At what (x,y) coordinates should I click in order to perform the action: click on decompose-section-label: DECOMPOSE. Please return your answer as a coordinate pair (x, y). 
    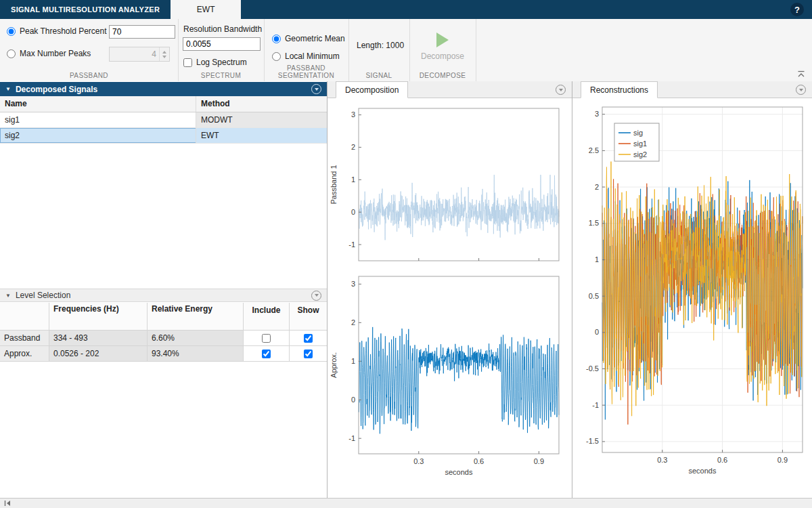
    Looking at the image, I should click on (443, 76).